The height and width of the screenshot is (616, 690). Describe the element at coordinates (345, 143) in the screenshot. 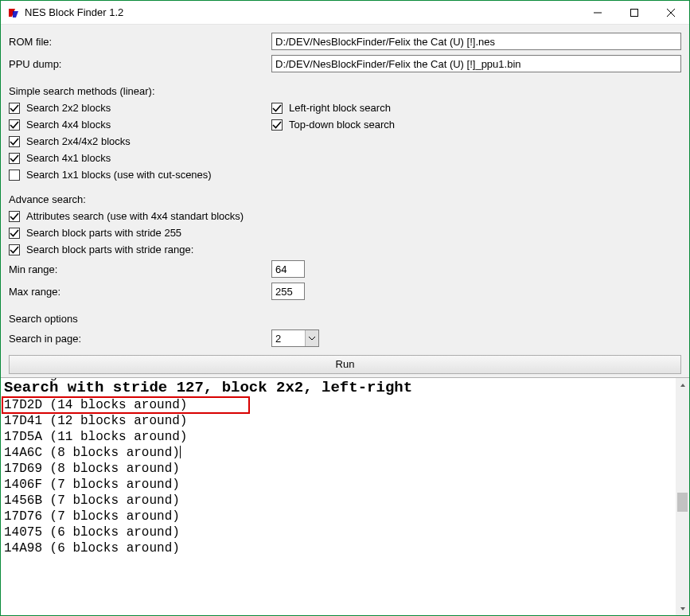

I see `simple-search-options: Search 2x2 blocksSearch 4x4 blocksSearch…` at that location.